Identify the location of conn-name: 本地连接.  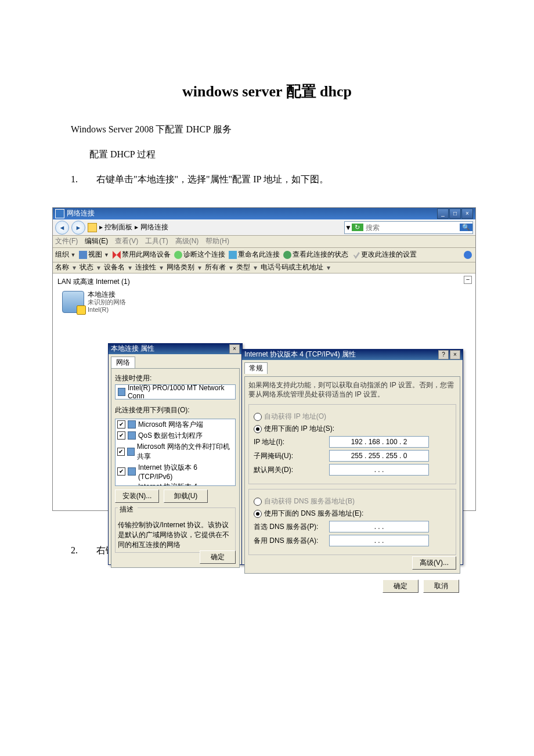
(107, 294).